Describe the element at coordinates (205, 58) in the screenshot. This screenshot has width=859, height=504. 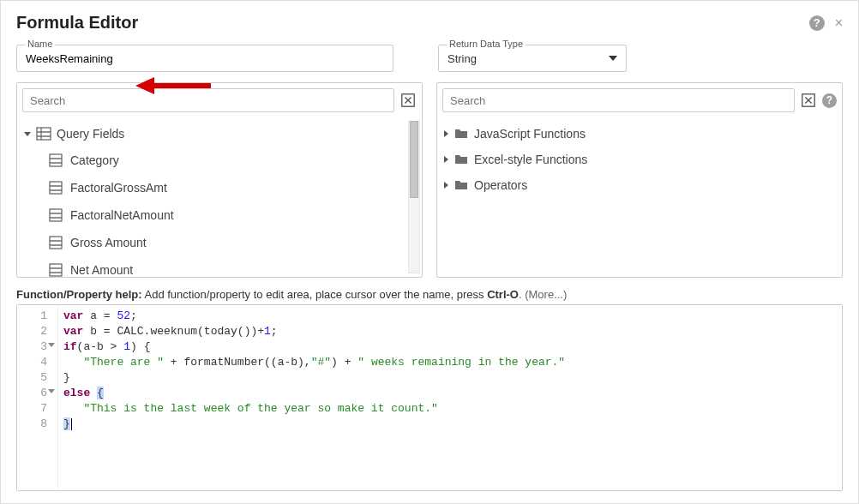
I see `name-input` at that location.